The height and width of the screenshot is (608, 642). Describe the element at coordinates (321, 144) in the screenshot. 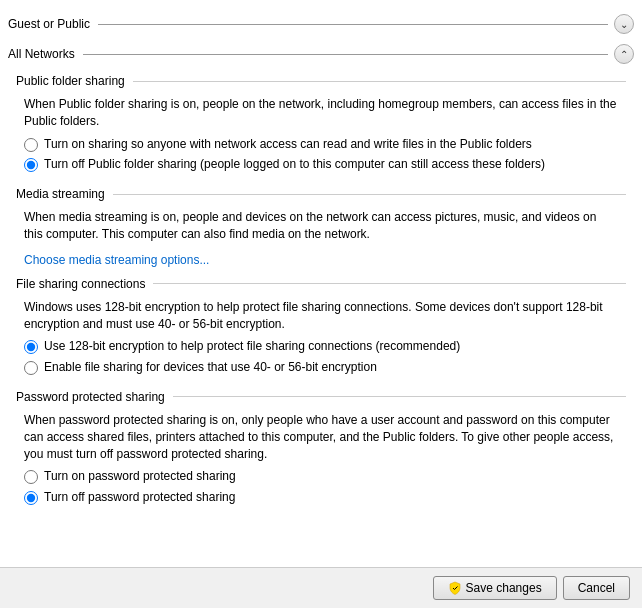

I see `pfs-on-option: Turn on sharing so anyone with network a…` at that location.